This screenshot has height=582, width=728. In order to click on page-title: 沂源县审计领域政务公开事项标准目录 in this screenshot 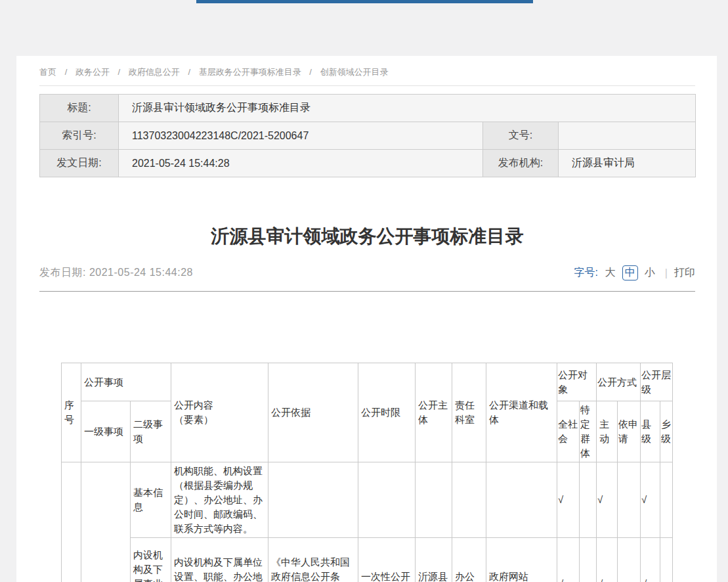, I will do `click(368, 236)`.